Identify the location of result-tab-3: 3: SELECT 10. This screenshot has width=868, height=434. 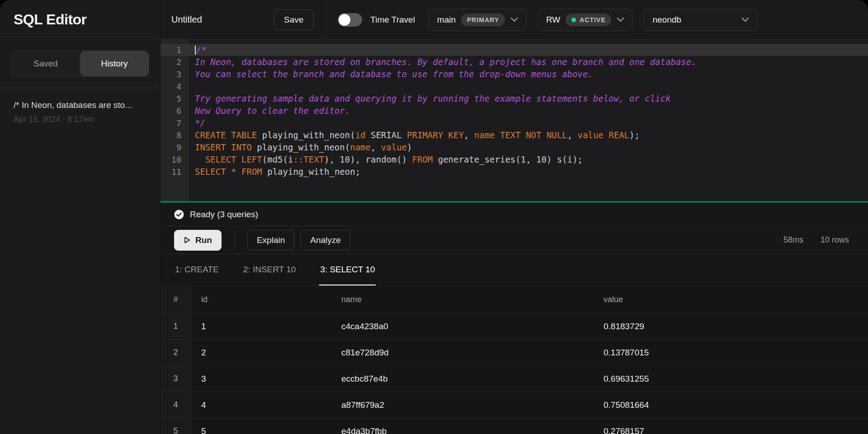
(347, 270).